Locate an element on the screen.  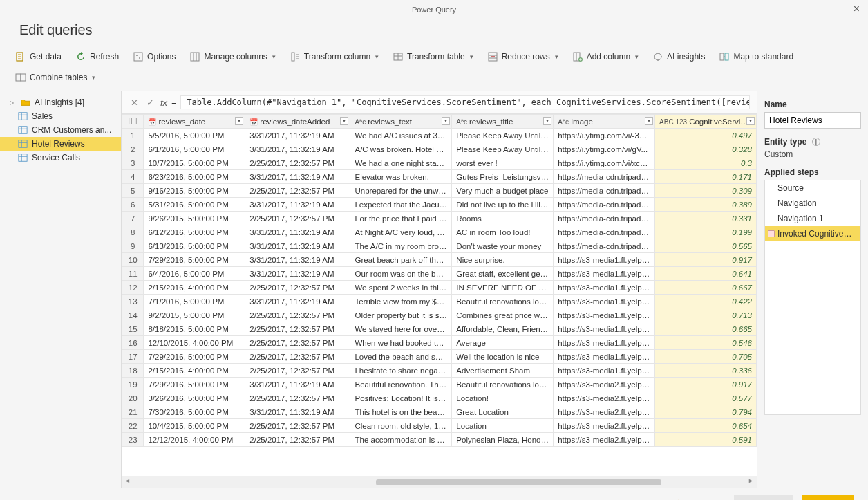
cell: Location! is located at coordinates (503, 398).